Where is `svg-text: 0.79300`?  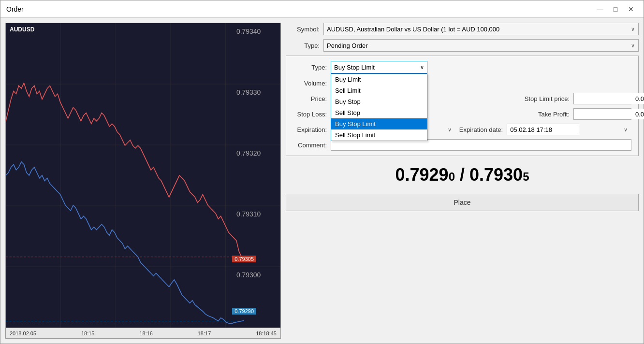
svg-text: 0.79300 is located at coordinates (249, 275).